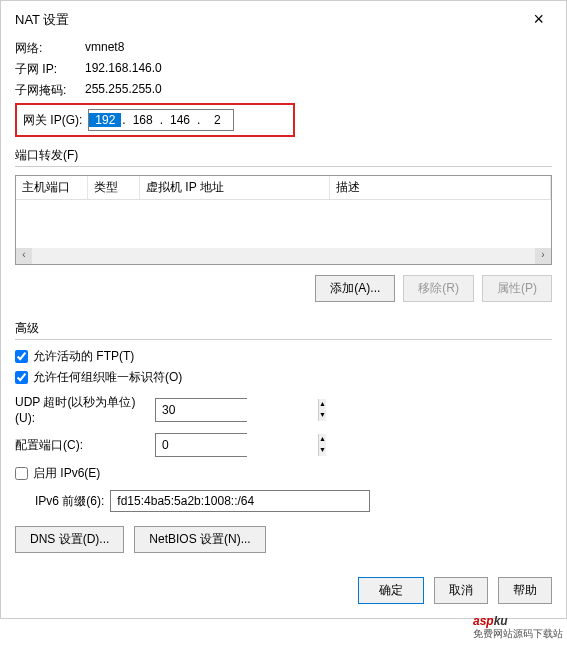 This screenshot has width=567, height=645. Describe the element at coordinates (525, 590) in the screenshot. I see `help-button: 帮助` at that location.